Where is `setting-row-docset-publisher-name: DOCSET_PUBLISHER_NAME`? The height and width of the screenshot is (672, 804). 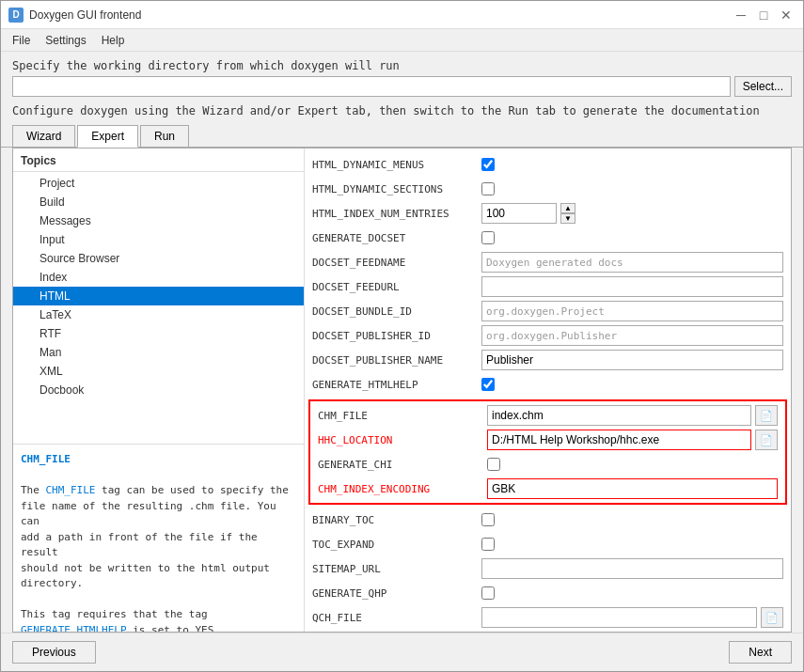
setting-row-docset-publisher-name: DOCSET_PUBLISHER_NAME is located at coordinates (547, 360).